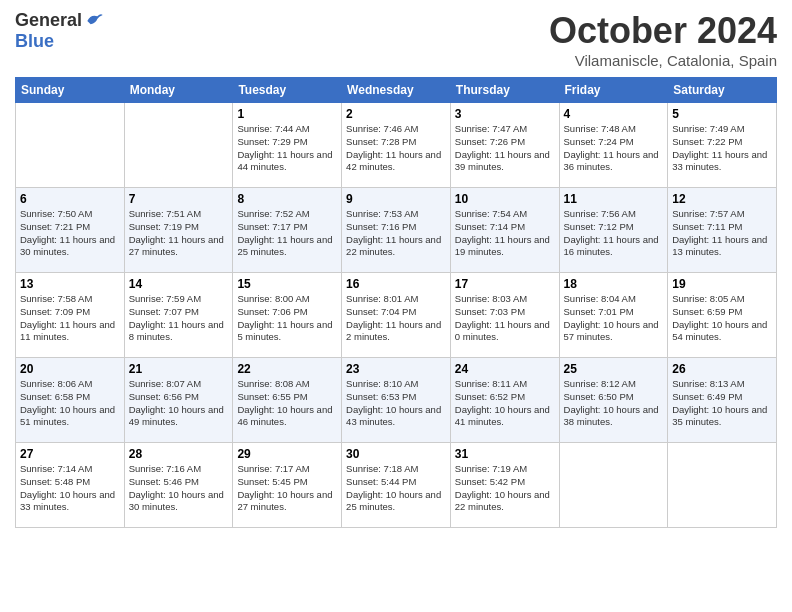 The image size is (792, 612). What do you see at coordinates (70, 316) in the screenshot?
I see `calendar-cell: 13Sunrise: 7:58 AMSunset: 7:09 PMDayligh…` at bounding box center [70, 316].